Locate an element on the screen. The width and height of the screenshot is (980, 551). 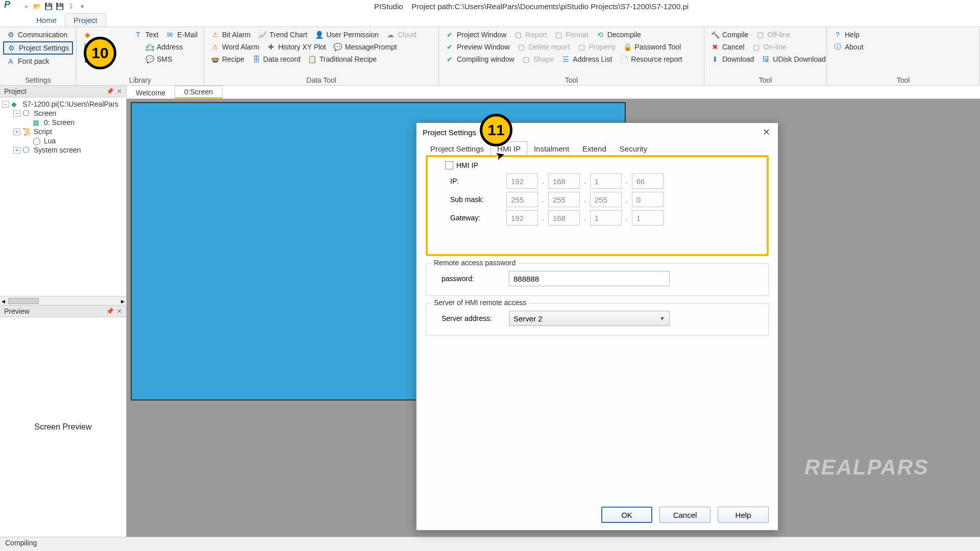
decompile-button: ⟲Decompile is located at coordinates (619, 35).